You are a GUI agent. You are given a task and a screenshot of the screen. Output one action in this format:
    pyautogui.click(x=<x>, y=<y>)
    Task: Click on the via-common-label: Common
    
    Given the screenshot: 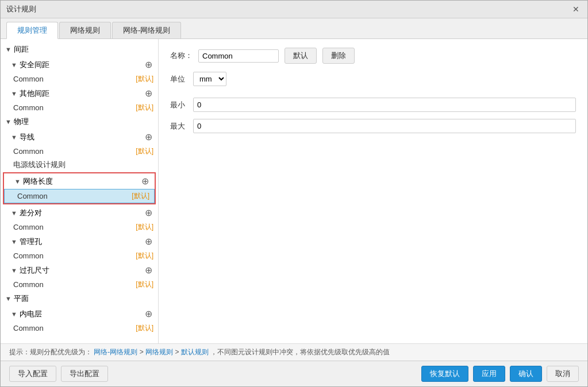 What is the action you would take?
    pyautogui.click(x=29, y=256)
    